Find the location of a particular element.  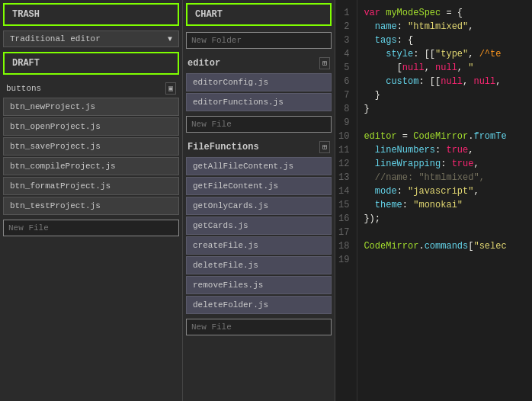

line-number: 1 is located at coordinates (346, 13).